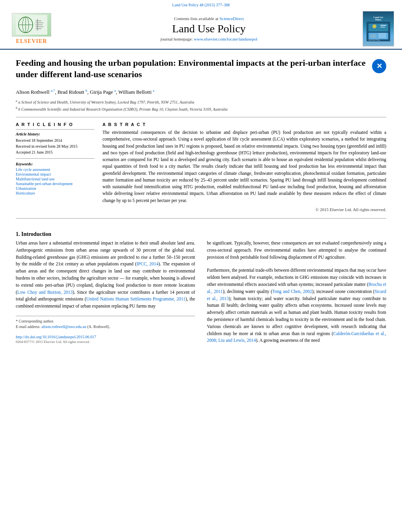 The height and width of the screenshot is (532, 402). Describe the element at coordinates (45, 292) in the screenshot. I see `lowchoy-link: Low Choy and Buxton, 2013` at that location.